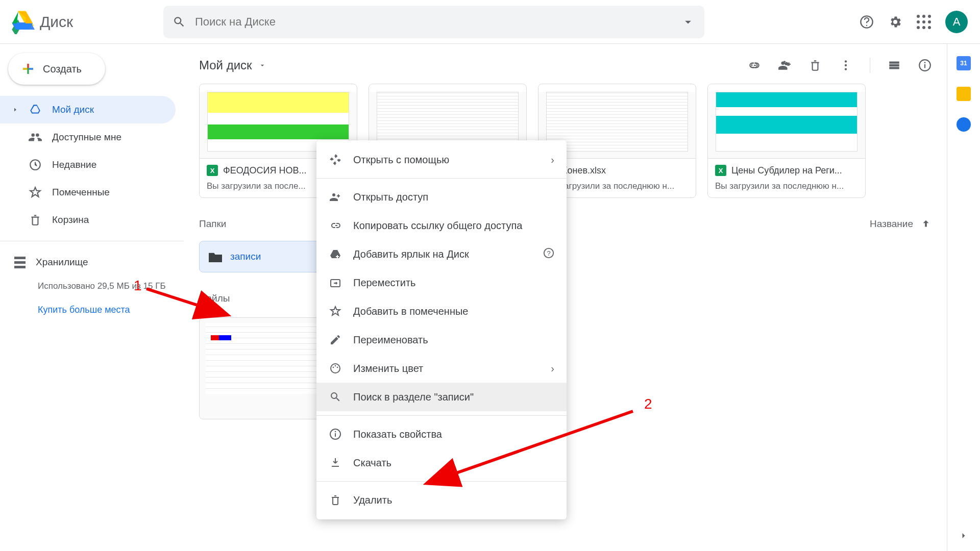  Describe the element at coordinates (566, 65) in the screenshot. I see `toolbar: Мой диск` at that location.